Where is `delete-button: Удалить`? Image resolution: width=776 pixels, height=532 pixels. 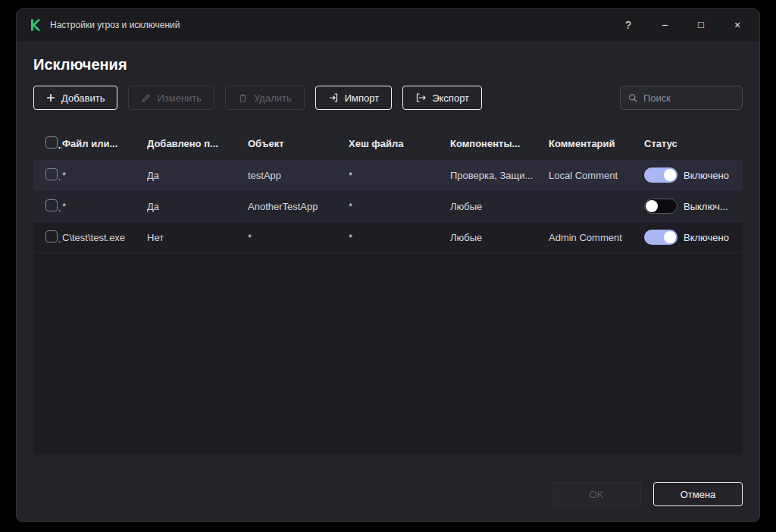 delete-button: Удалить is located at coordinates (265, 98).